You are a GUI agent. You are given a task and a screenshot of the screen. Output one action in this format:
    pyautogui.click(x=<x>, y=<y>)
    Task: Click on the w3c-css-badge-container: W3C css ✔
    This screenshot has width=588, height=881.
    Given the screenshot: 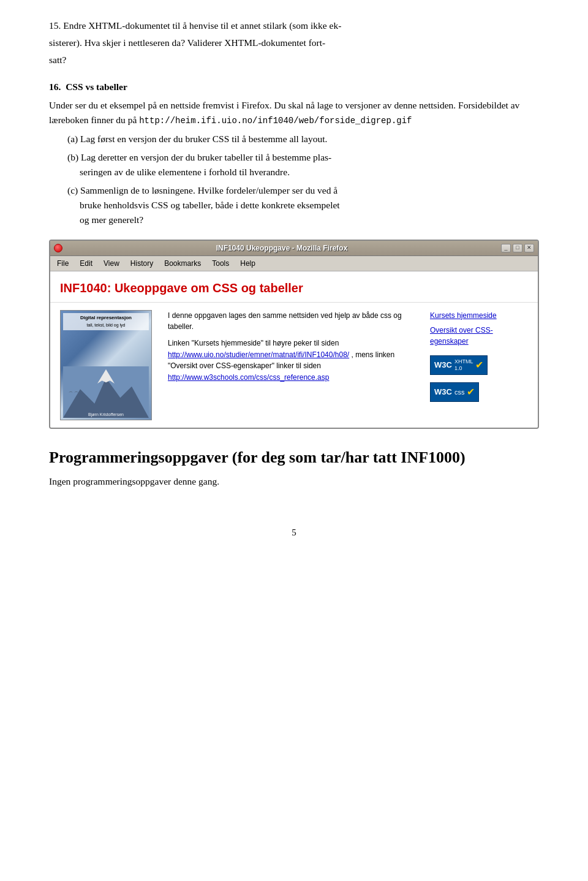 What is the action you would take?
    pyautogui.click(x=479, y=392)
    